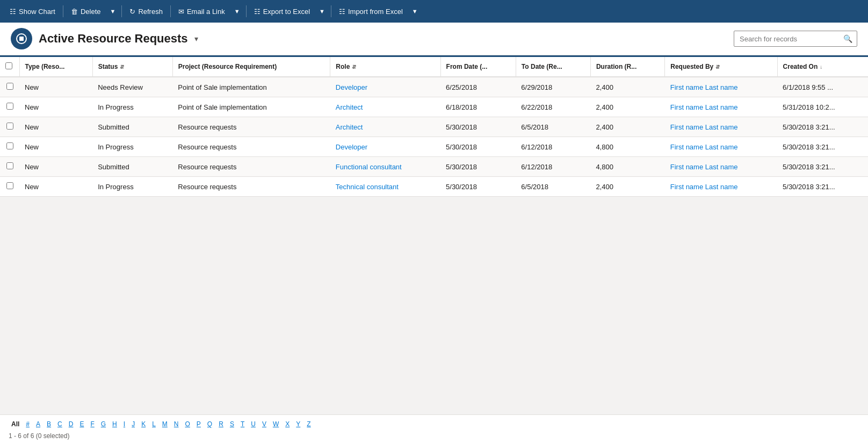 The height and width of the screenshot is (444, 868). Describe the element at coordinates (786, 39) in the screenshot. I see `search-input` at that location.